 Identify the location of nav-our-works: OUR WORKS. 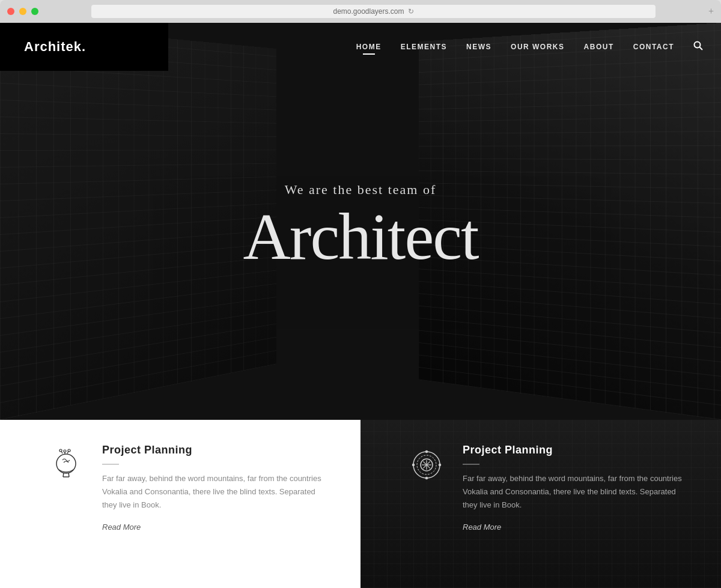
(538, 47).